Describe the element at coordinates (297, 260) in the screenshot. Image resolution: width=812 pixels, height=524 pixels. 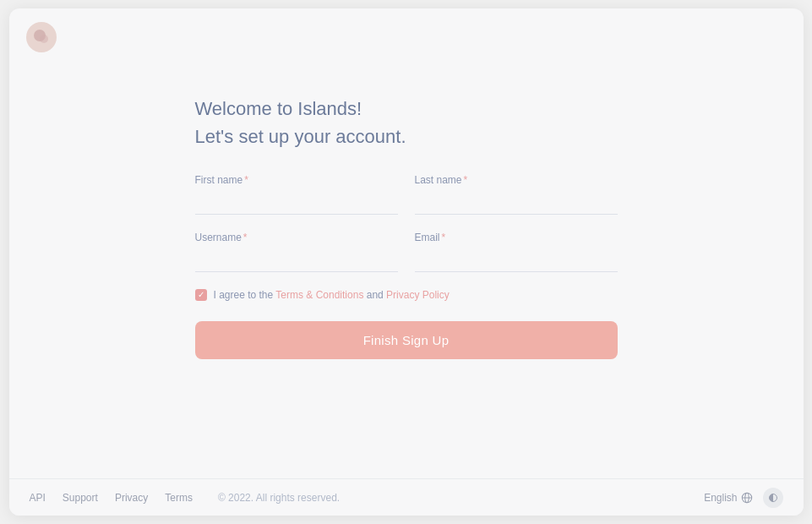
I see `username-input` at that location.